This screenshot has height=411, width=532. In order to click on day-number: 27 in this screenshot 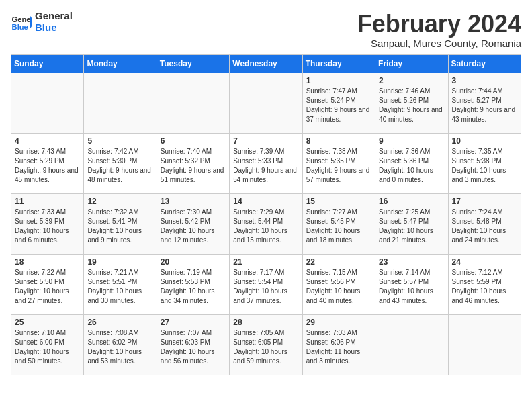, I will do `click(193, 322)`.